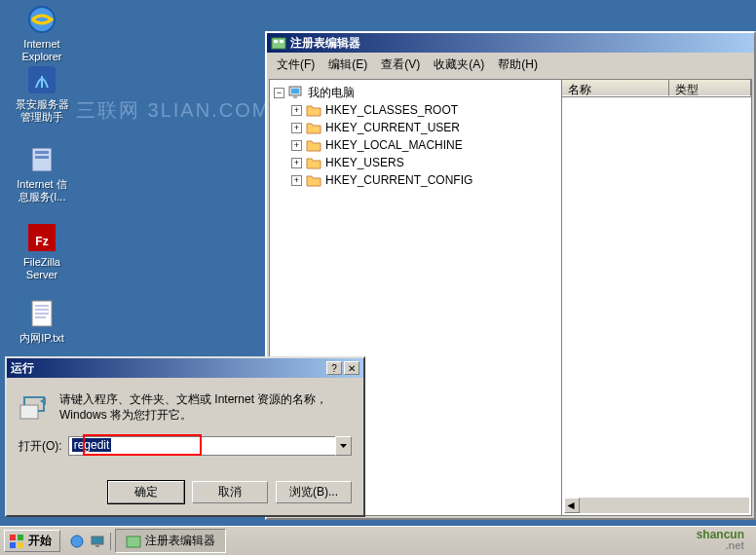  I want to click on server-icon, so click(42, 160).